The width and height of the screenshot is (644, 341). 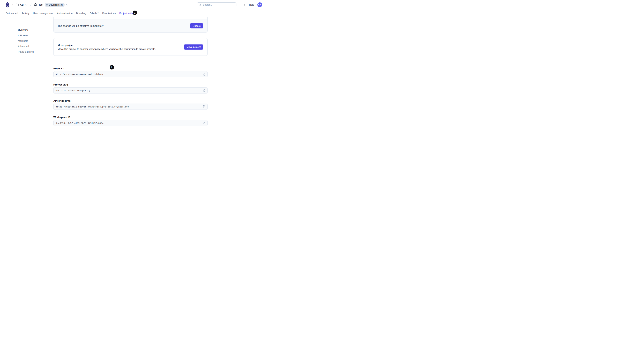 What do you see at coordinates (73, 90) in the screenshot?
I see `project-slug-value: ecstatic-beaver-0hkvpcr3sy` at bounding box center [73, 90].